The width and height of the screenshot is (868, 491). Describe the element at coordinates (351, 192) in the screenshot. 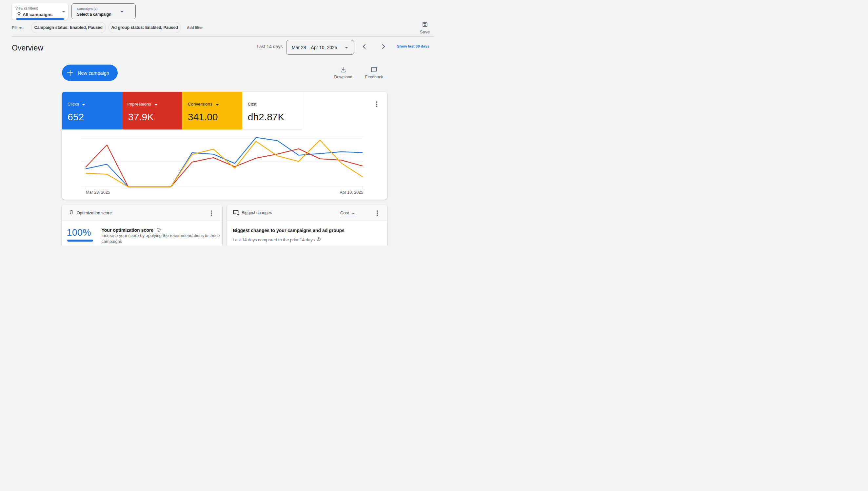

I see `svg-text: Apr 10, 2025` at that location.